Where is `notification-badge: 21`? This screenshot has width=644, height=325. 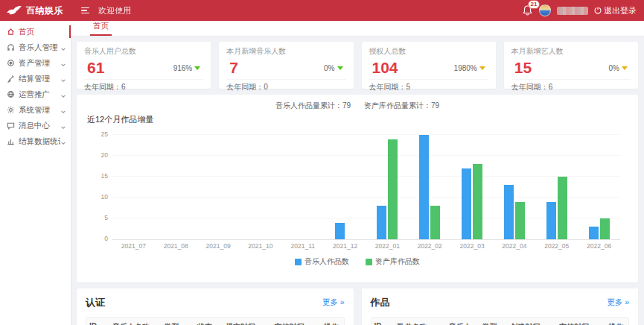
notification-badge: 21 is located at coordinates (534, 4).